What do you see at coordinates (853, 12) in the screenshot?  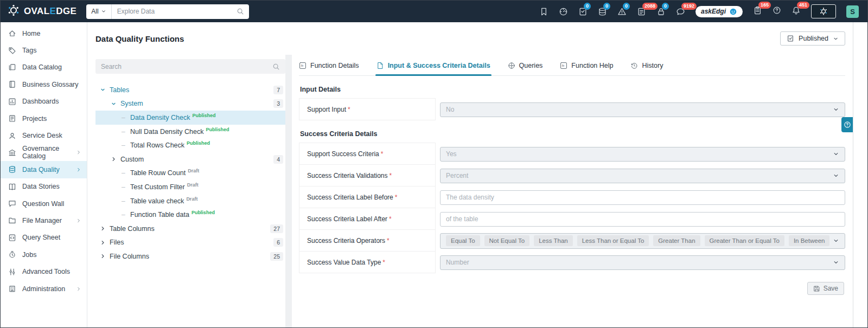 I see `user-avatar: S` at bounding box center [853, 12].